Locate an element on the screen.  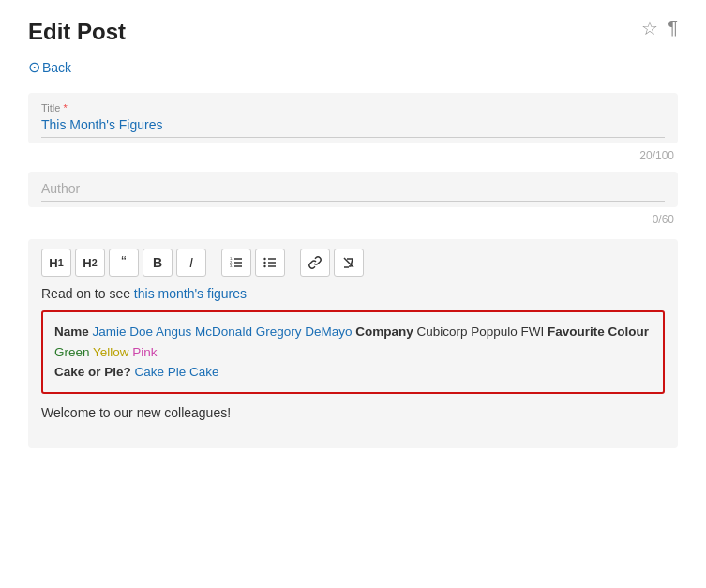
page-title: Edit Post is located at coordinates (353, 32).